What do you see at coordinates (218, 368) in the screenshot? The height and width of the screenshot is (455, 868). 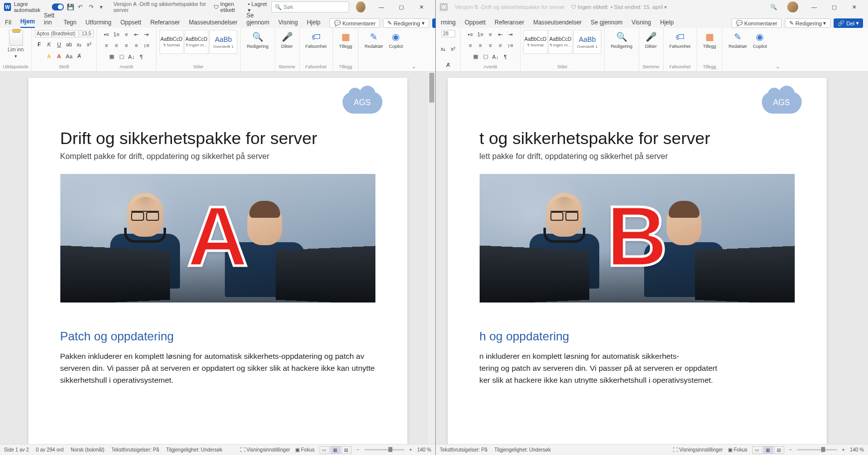 I see `body-paragraph: Pakken inkluderer en komplett løsning fo…` at bounding box center [218, 368].